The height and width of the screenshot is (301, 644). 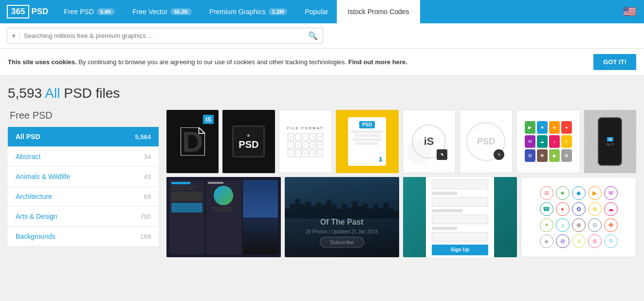 What do you see at coordinates (248, 142) in the screenshot?
I see `grid-item-psd-dark: ★ PSD` at bounding box center [248, 142].